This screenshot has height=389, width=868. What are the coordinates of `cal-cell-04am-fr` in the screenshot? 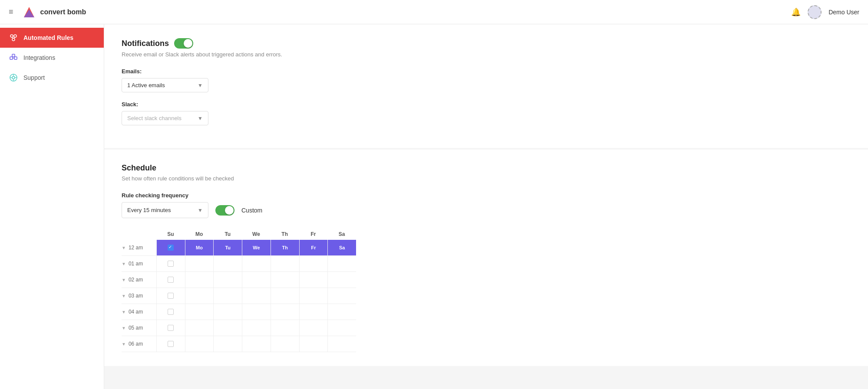 It's located at (314, 312).